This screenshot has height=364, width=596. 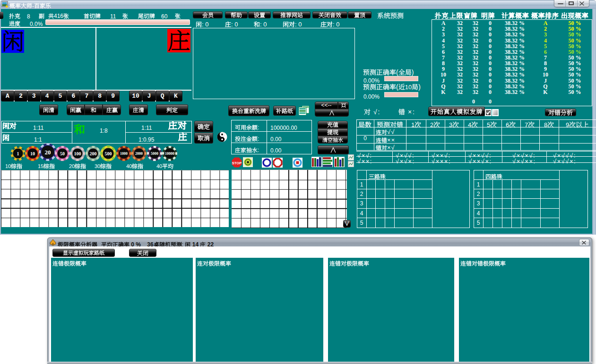 What do you see at coordinates (237, 163) in the screenshot?
I see `svg-text: STOP` at bounding box center [237, 163].